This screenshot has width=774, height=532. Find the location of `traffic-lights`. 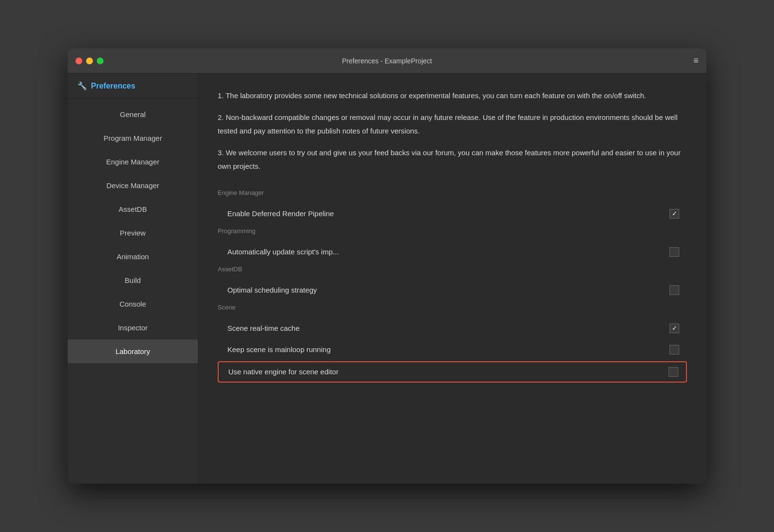

traffic-lights is located at coordinates (89, 61).